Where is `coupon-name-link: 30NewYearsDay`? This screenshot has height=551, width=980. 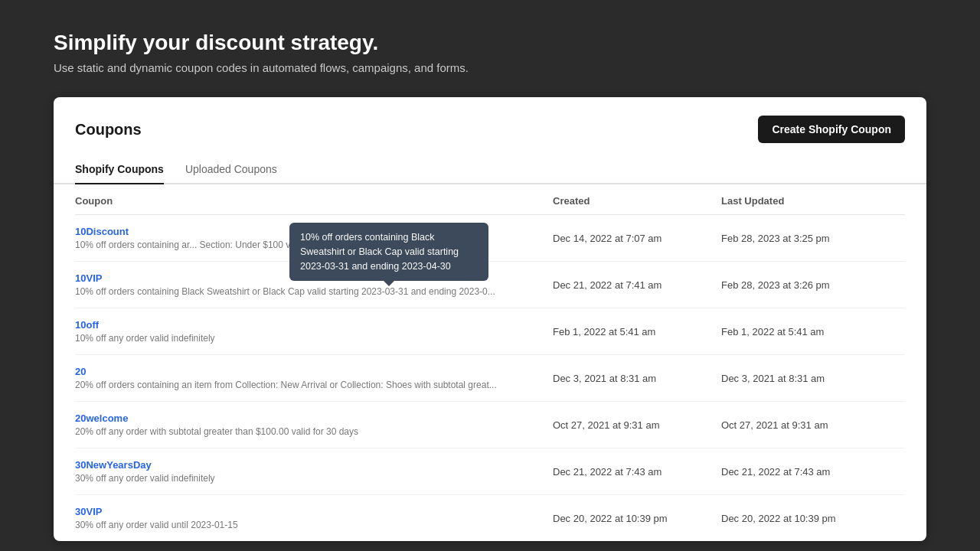
coupon-name-link: 30NewYearsDay is located at coordinates (314, 465).